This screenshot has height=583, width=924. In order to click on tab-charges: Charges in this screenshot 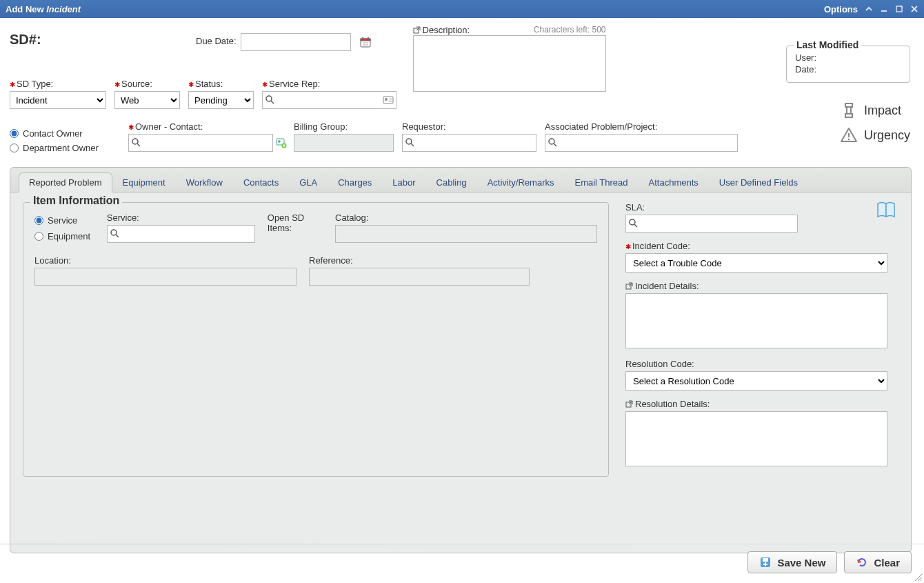, I will do `click(354, 182)`.